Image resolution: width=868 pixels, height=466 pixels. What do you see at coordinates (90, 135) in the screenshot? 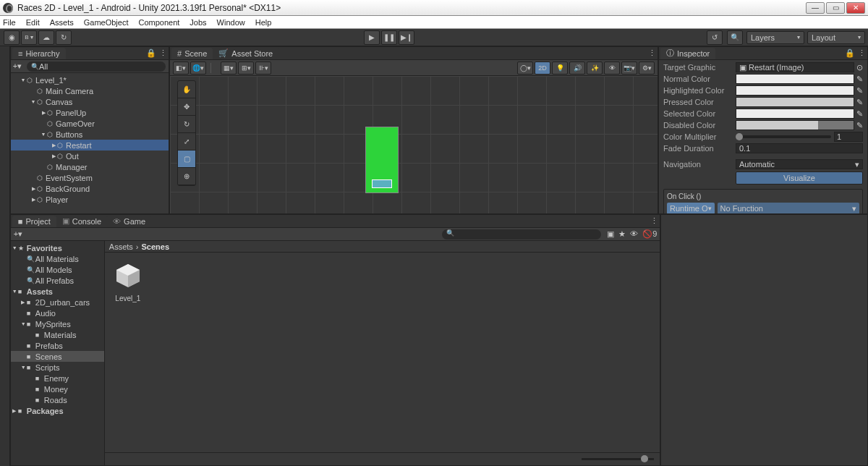
I see `hierarchy-item: ▼⬡Buttons` at bounding box center [90, 135].